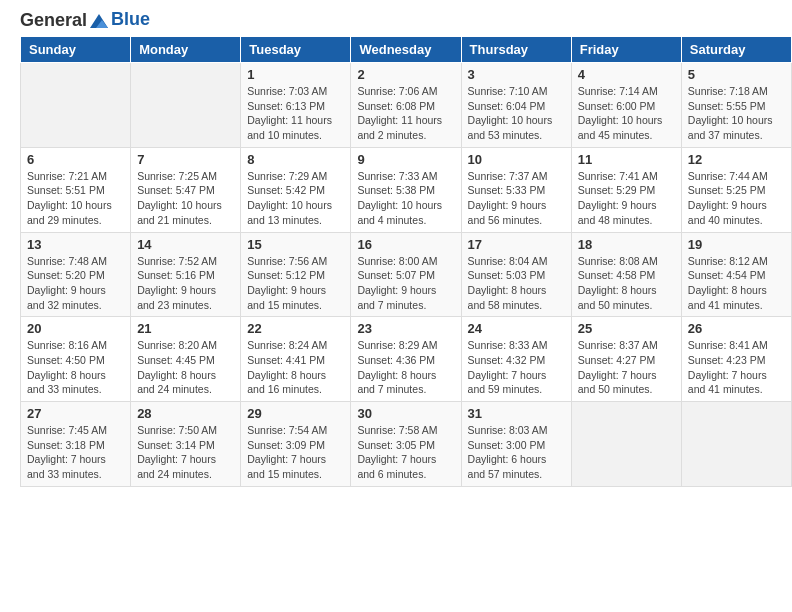 The height and width of the screenshot is (612, 792). What do you see at coordinates (406, 106) in the screenshot?
I see `calendar-cell: 2Sunrise: 7:06 AM Sunset: 6:08 PM Daylig…` at bounding box center [406, 106].